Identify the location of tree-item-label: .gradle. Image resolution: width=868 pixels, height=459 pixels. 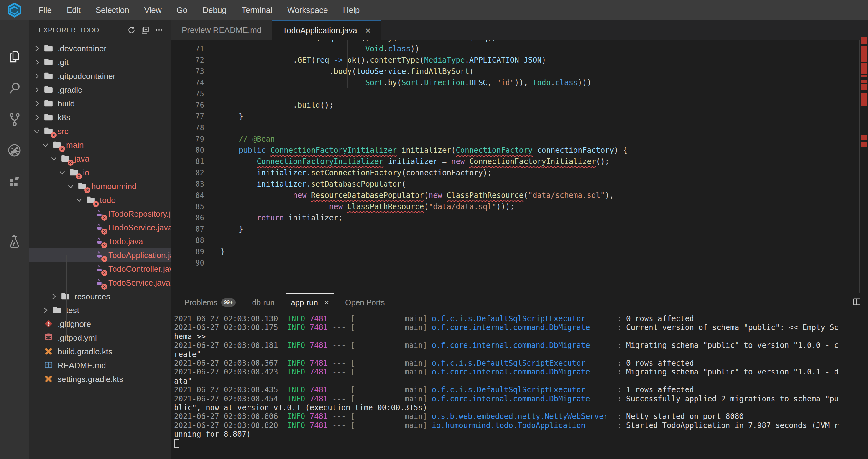
(70, 90).